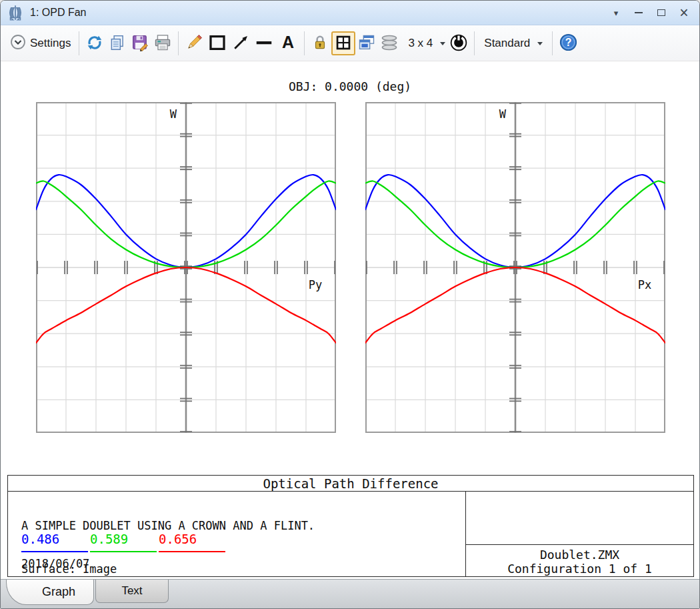  I want to click on field-heading: OBJ: 0.0000 (deg), so click(350, 87).